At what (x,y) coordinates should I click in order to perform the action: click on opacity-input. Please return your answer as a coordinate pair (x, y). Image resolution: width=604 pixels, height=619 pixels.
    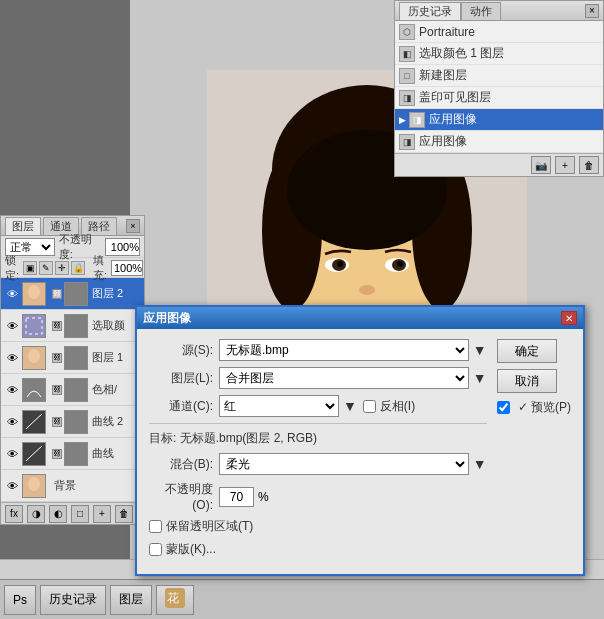
    Looking at the image, I should click on (122, 247).